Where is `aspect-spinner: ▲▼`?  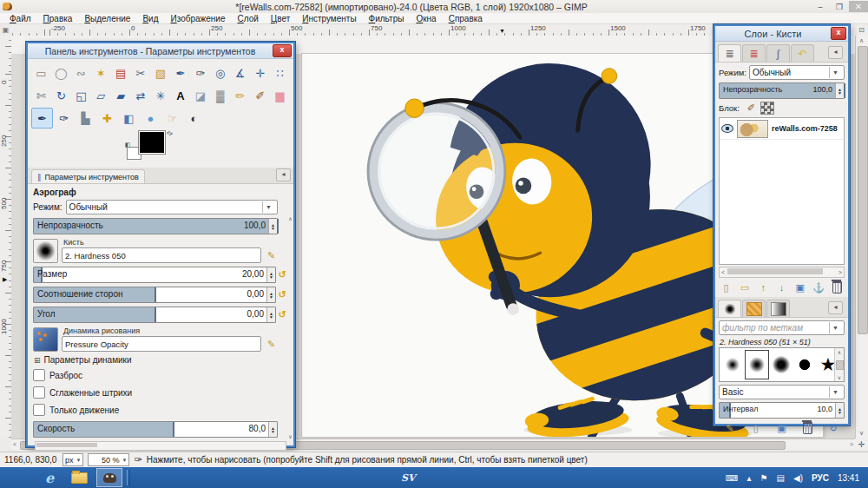
aspect-spinner: ▲▼ is located at coordinates (271, 295).